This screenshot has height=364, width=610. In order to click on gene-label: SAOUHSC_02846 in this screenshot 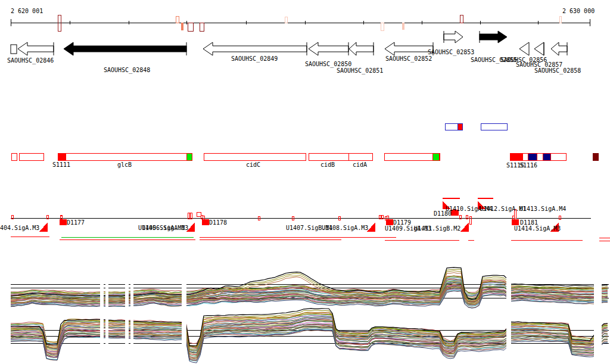, I will do `click(30, 61)`.